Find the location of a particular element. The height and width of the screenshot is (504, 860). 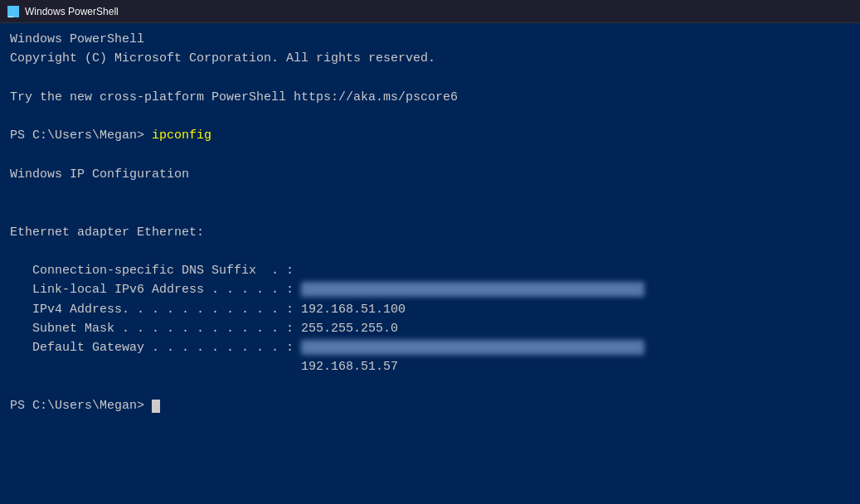

line-ethernet-adapter: Ethernet adapter Ethernet: is located at coordinates (430, 232).